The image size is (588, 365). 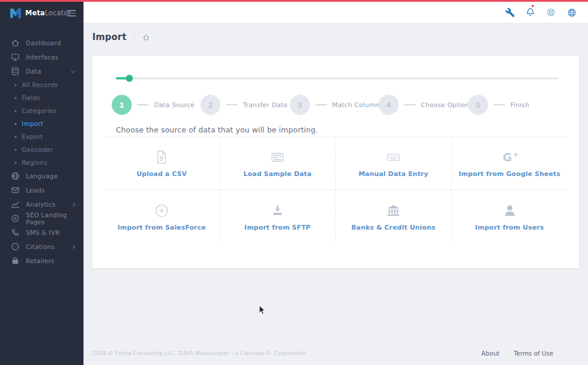 What do you see at coordinates (42, 57) in the screenshot?
I see `sidebar-item-interfaces: Interfaces` at bounding box center [42, 57].